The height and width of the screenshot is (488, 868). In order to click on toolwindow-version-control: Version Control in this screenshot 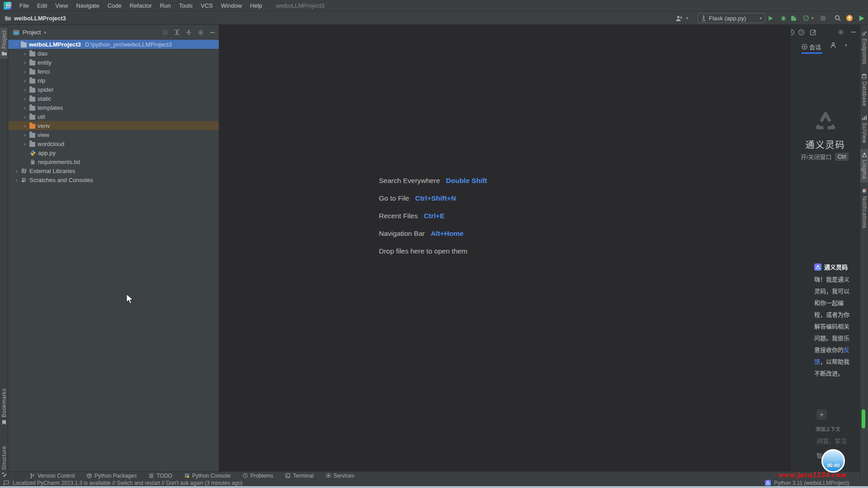, I will do `click(52, 476)`.